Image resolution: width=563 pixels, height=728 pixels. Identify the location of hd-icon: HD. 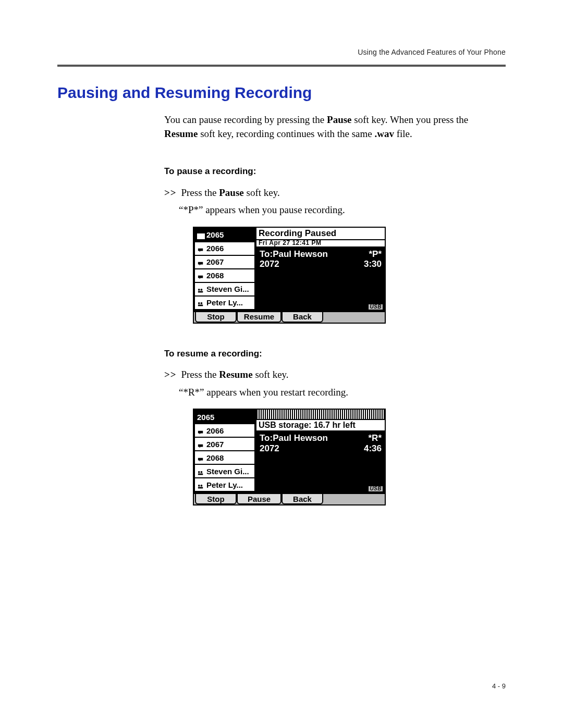
(201, 235).